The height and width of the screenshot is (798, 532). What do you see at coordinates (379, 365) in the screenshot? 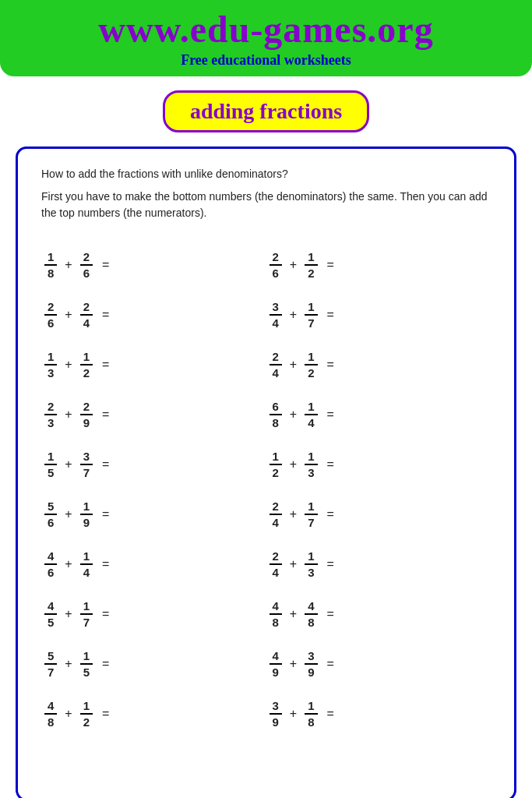
I see `problem-right-2: 2 4 + 1 2 =` at bounding box center [379, 365].